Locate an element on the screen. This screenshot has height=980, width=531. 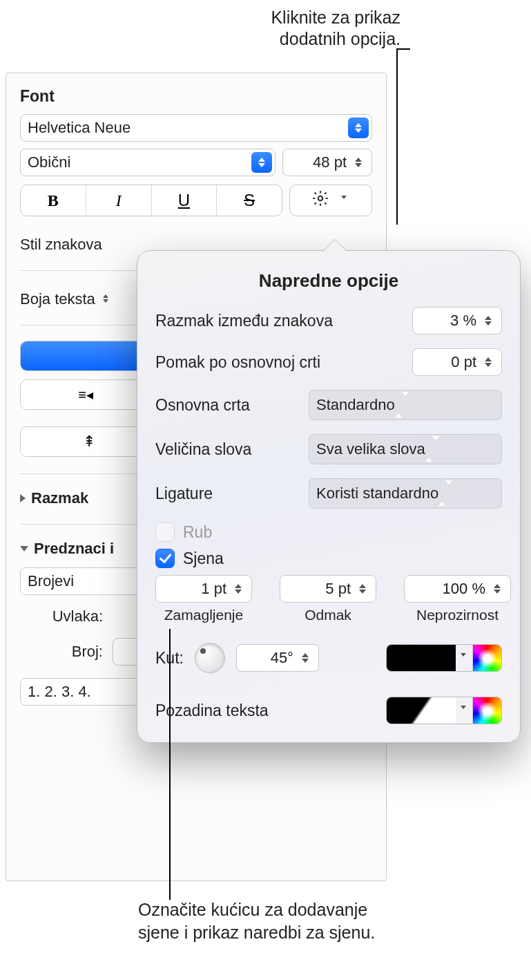
font-size-stepper: 48 pt is located at coordinates (327, 162).